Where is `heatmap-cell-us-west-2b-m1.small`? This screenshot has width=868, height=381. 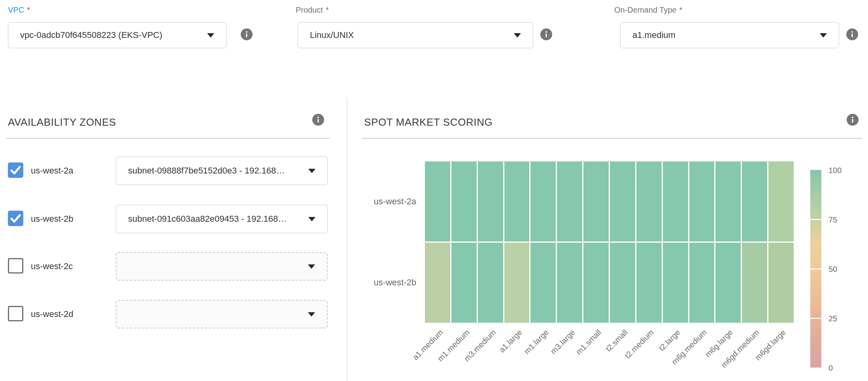
heatmap-cell-us-west-2b-m1.small is located at coordinates (596, 283).